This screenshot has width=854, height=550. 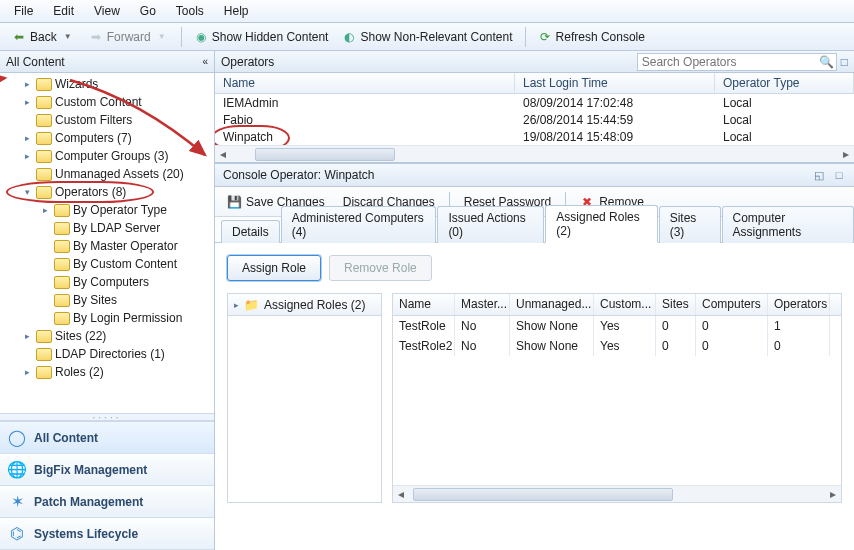 I want to click on role-col: Operators, so click(x=799, y=304).